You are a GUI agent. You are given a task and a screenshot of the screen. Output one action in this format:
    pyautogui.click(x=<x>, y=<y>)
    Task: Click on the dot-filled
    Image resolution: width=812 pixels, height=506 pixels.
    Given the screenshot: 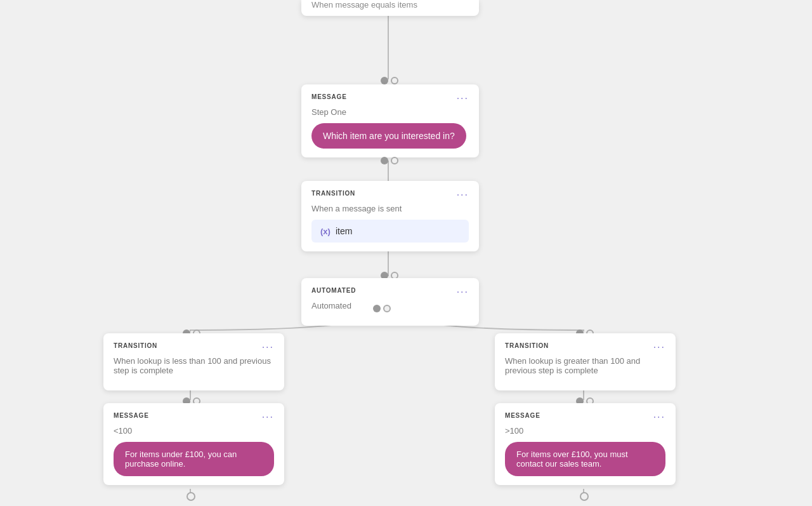 What is the action you would take?
    pyautogui.click(x=384, y=81)
    